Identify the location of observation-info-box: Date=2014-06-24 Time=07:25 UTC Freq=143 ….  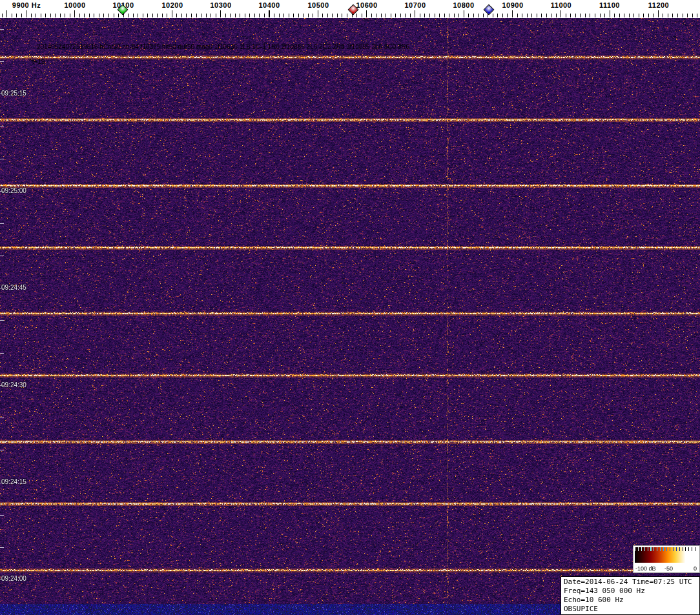
(630, 596).